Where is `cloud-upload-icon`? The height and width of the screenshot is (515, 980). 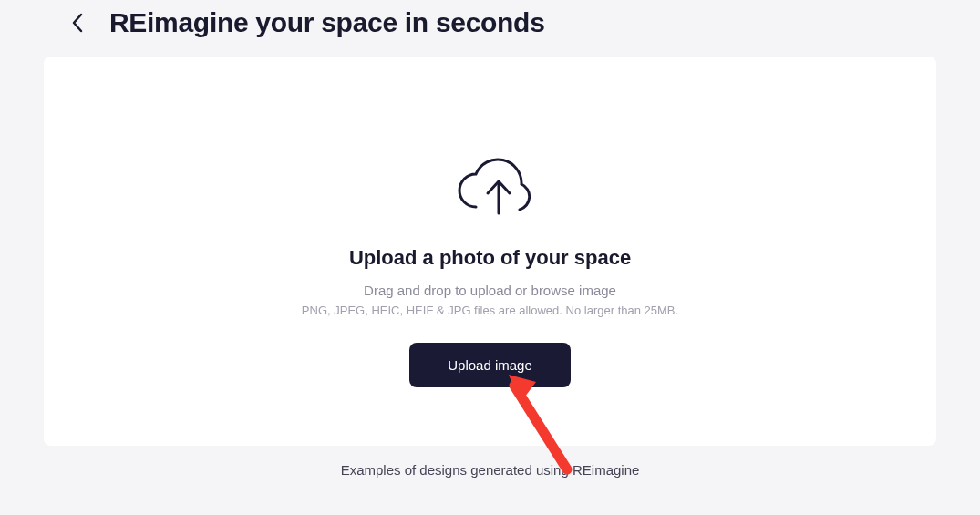
cloud-upload-icon is located at coordinates (490, 191).